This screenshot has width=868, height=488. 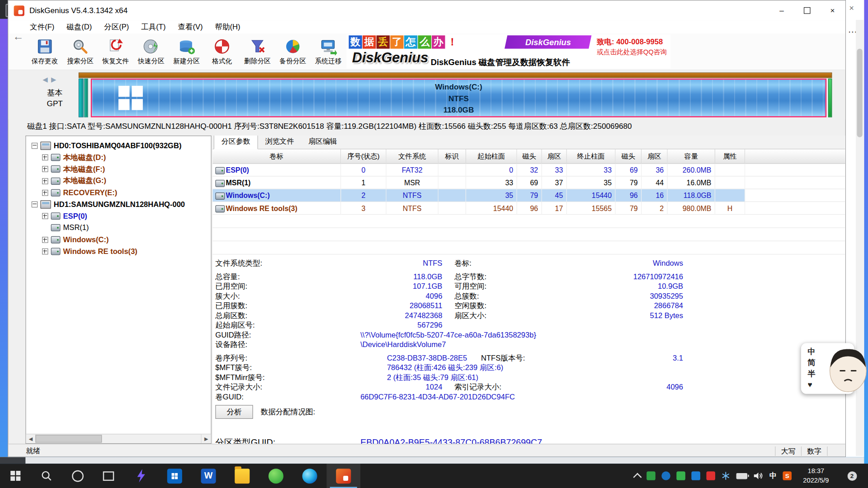 What do you see at coordinates (449, 397) in the screenshot?
I see `detail-row: 卷GUID:66D9C7F6-8231-4D34-AD67-201D26DC94…` at bounding box center [449, 397].